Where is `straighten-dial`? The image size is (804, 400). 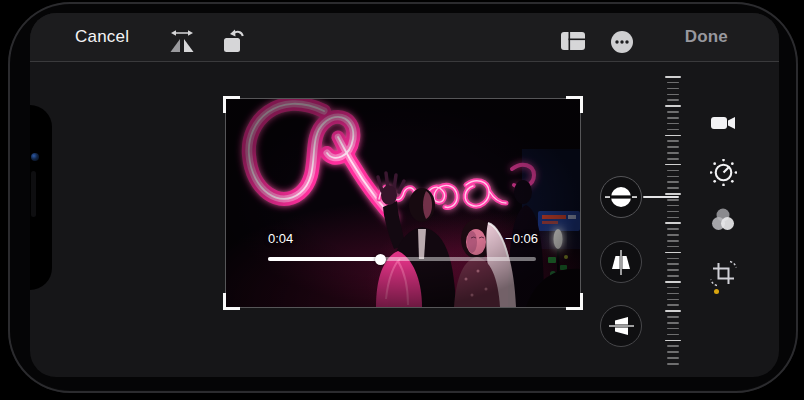
straighten-dial is located at coordinates (673, 220).